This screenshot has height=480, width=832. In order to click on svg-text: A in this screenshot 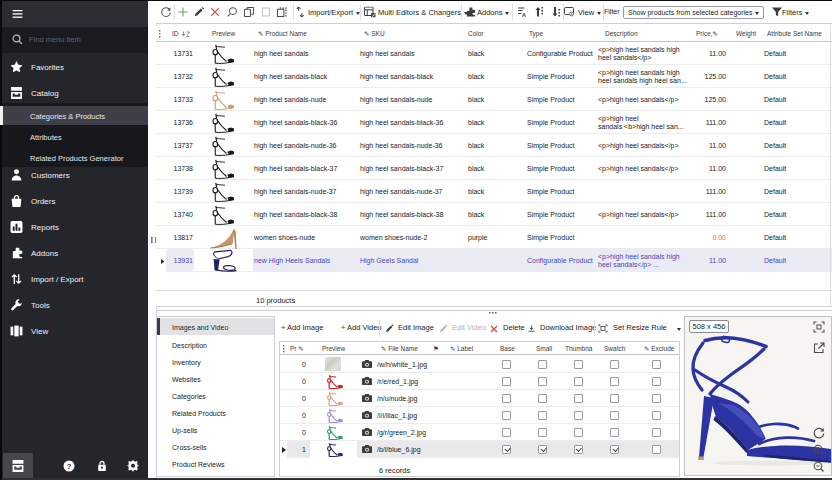, I will do `click(524, 15)`.